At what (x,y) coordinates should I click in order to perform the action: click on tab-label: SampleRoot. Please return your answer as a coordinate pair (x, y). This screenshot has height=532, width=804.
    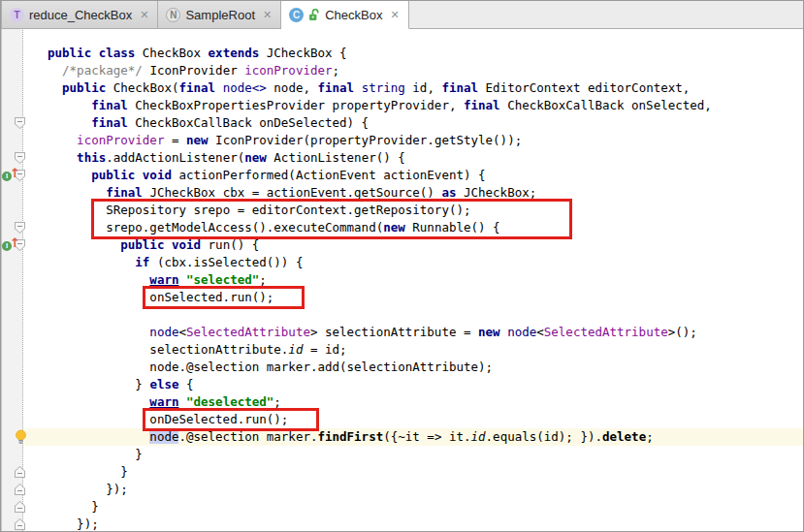
    Looking at the image, I should click on (220, 16).